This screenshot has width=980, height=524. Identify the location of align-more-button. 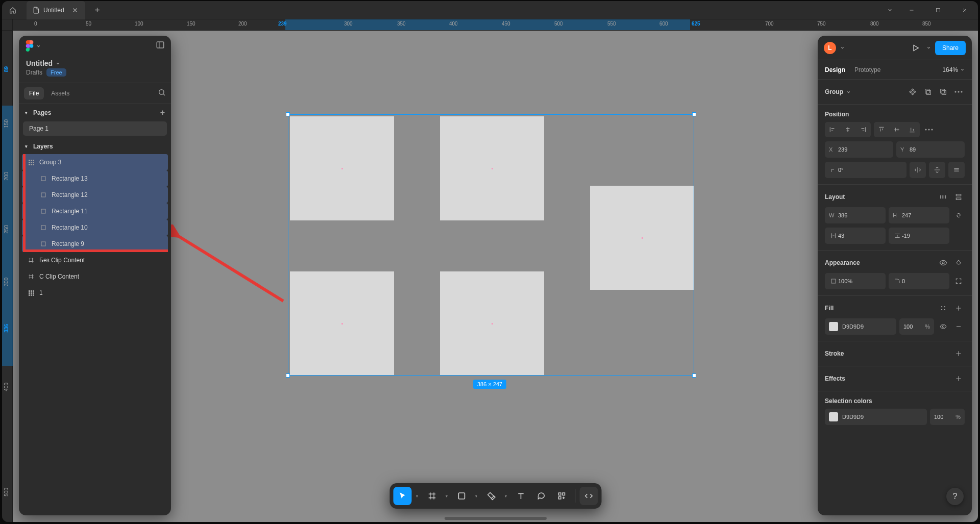
(929, 130).